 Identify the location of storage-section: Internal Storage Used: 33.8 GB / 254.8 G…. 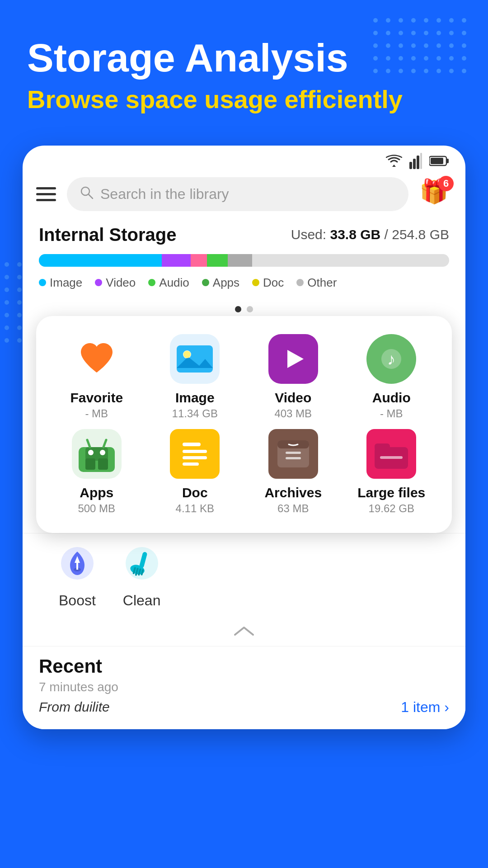
(244, 259).